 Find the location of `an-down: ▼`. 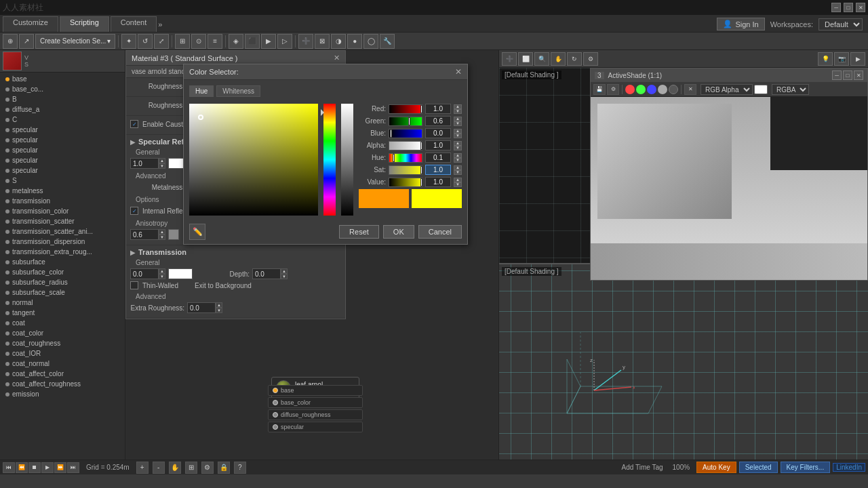

an-down: ▼ is located at coordinates (162, 237).